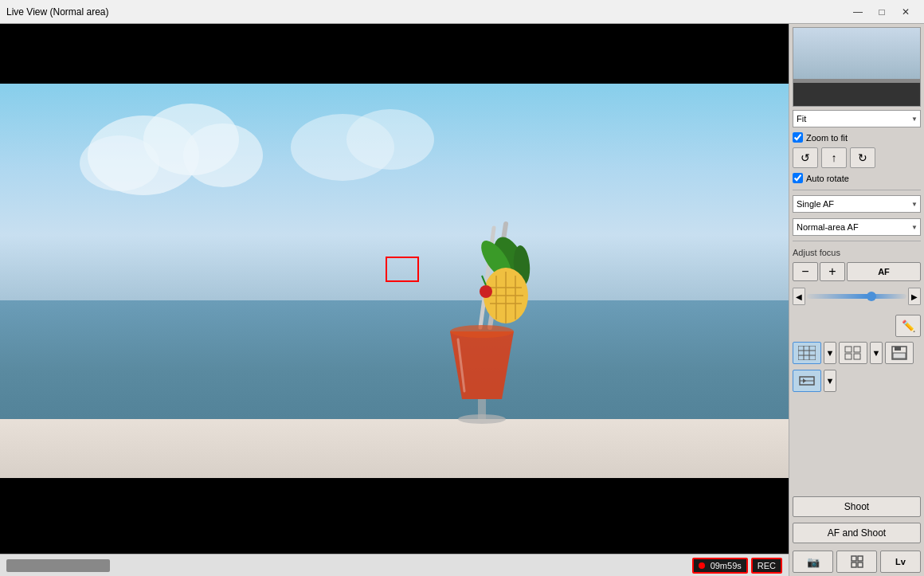  What do you see at coordinates (807, 353) in the screenshot?
I see `grid-icon` at bounding box center [807, 353].